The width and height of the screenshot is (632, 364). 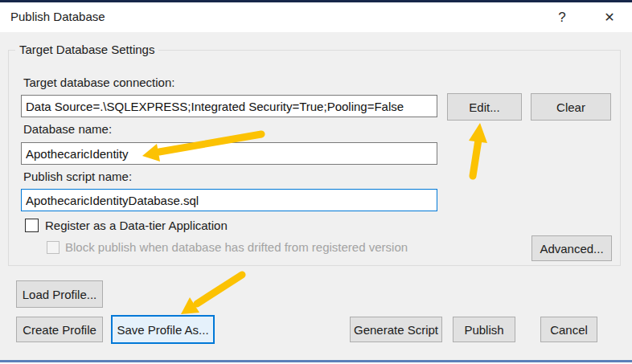 What do you see at coordinates (87, 50) in the screenshot?
I see `group-title: Target Database Settings` at bounding box center [87, 50].